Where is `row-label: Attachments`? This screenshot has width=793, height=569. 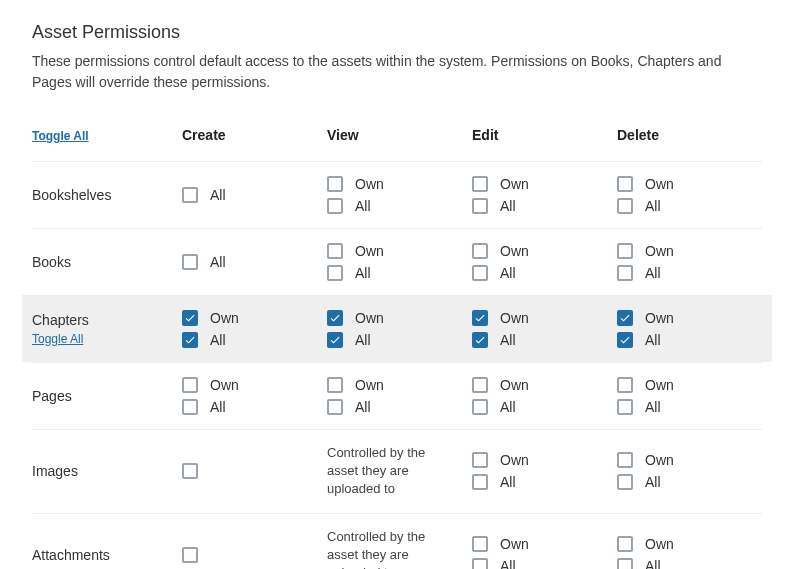 row-label: Attachments is located at coordinates (107, 541).